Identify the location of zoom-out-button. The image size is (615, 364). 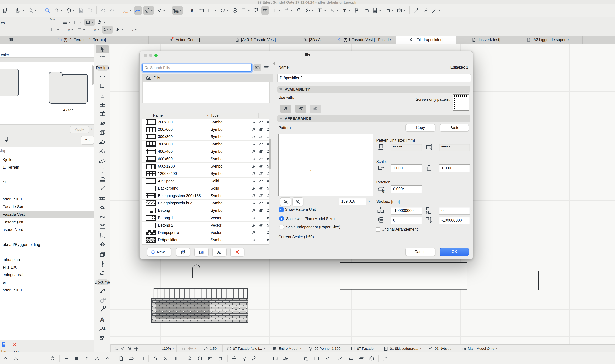
(285, 202).